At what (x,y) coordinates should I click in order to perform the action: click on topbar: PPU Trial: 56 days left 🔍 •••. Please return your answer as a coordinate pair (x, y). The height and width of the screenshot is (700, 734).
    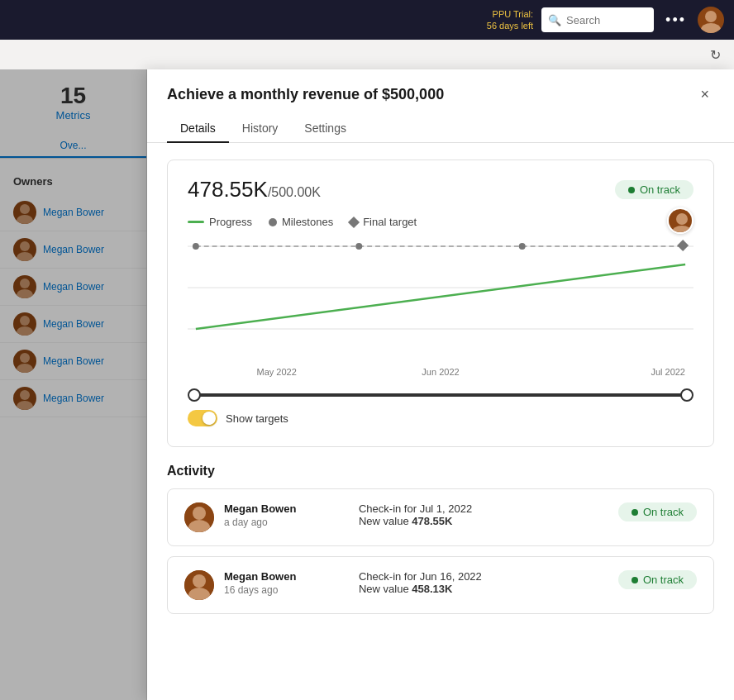
    Looking at the image, I should click on (367, 20).